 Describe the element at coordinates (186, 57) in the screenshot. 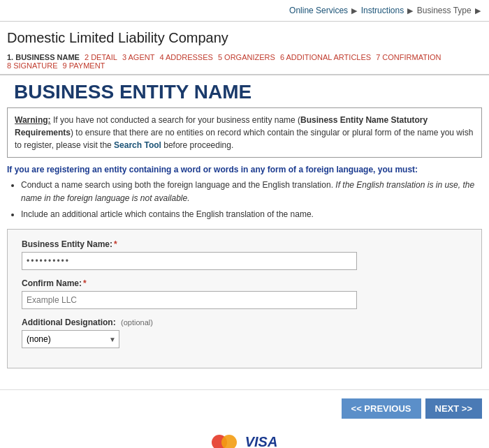

I see `step-4-link: 4 ADDRESSES` at that location.